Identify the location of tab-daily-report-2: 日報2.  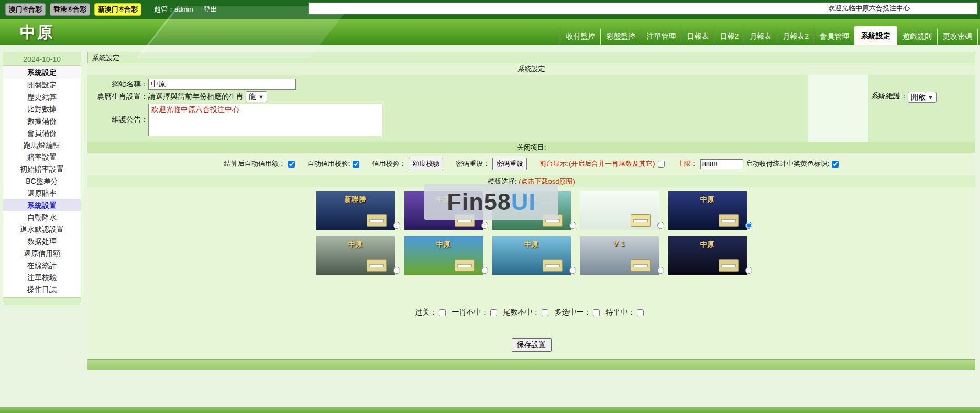
(729, 37).